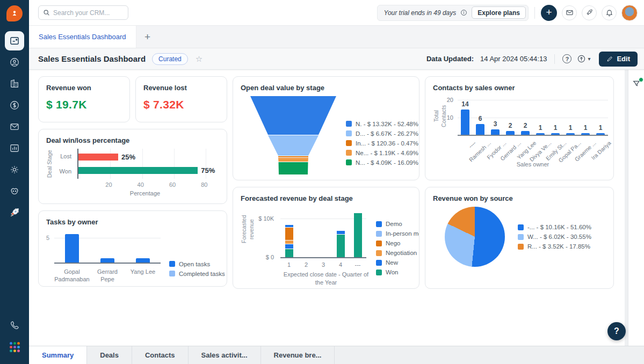 The width and height of the screenshot is (644, 364). What do you see at coordinates (225, 355) in the screenshot?
I see `tab-sales-activities: Sales activit...` at bounding box center [225, 355].